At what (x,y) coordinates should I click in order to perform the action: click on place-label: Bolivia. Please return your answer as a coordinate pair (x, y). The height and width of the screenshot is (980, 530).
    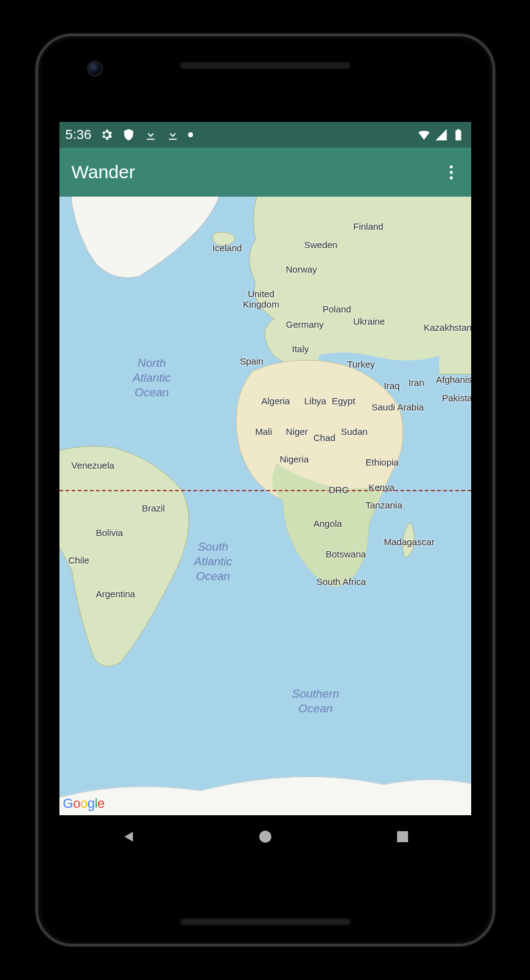
    Looking at the image, I should click on (110, 533).